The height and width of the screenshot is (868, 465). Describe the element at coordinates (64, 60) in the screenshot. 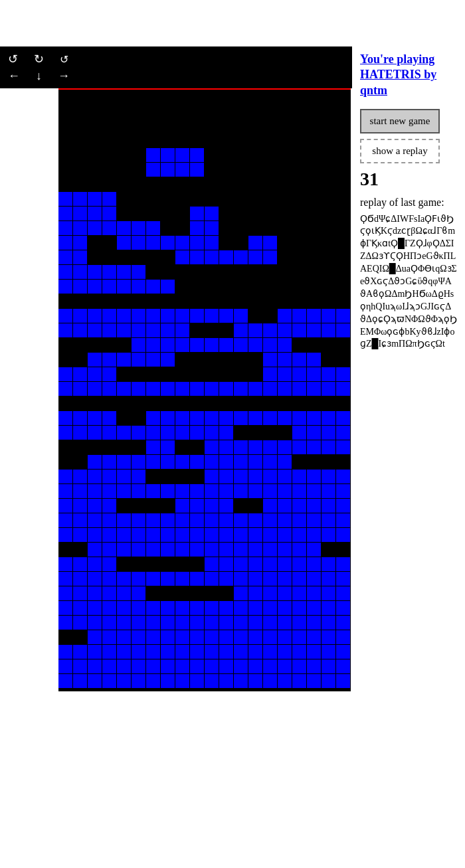

I see `redo2-button: ↺` at that location.